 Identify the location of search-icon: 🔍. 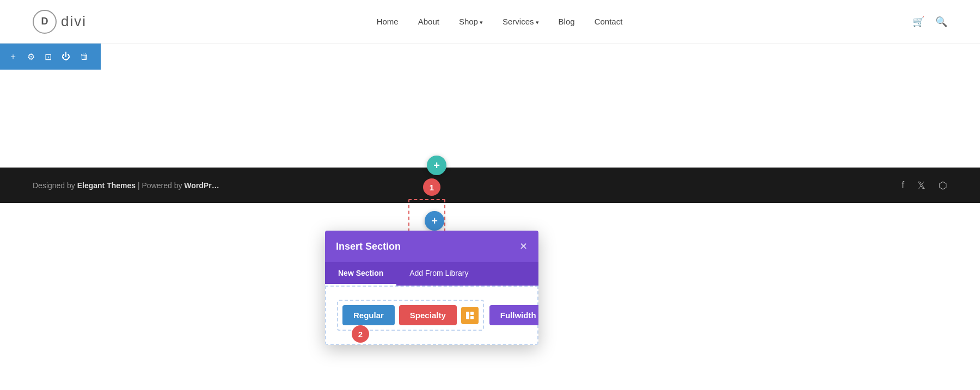
(941, 22).